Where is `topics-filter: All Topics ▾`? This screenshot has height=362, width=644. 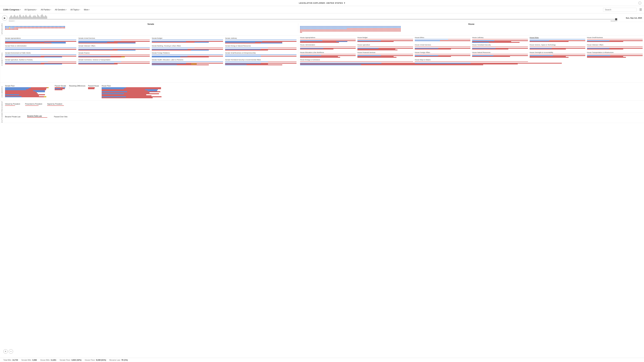 topics-filter: All Topics ▾ is located at coordinates (76, 10).